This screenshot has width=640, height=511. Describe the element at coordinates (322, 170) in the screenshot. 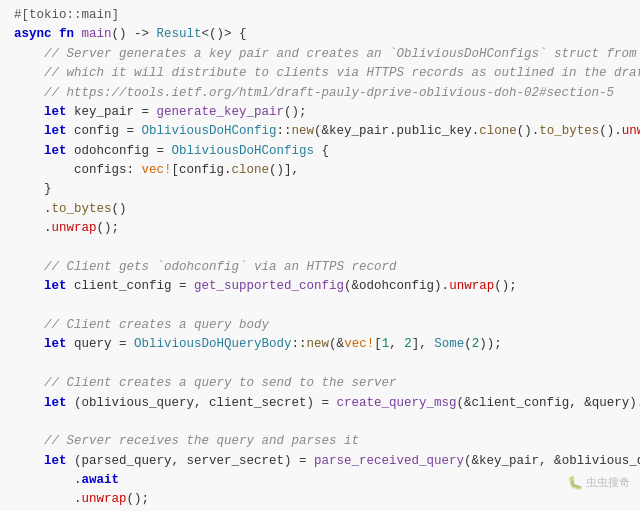

I see `code-line: configs: vec![config.clone()],` at that location.